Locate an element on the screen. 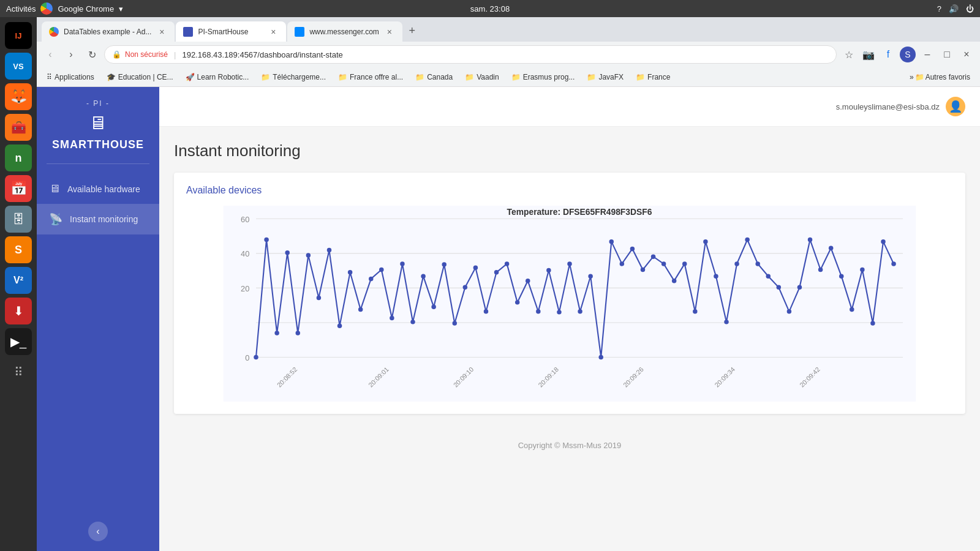 The height and width of the screenshot is (551, 980). nqq-dock-icon: n is located at coordinates (18, 158).